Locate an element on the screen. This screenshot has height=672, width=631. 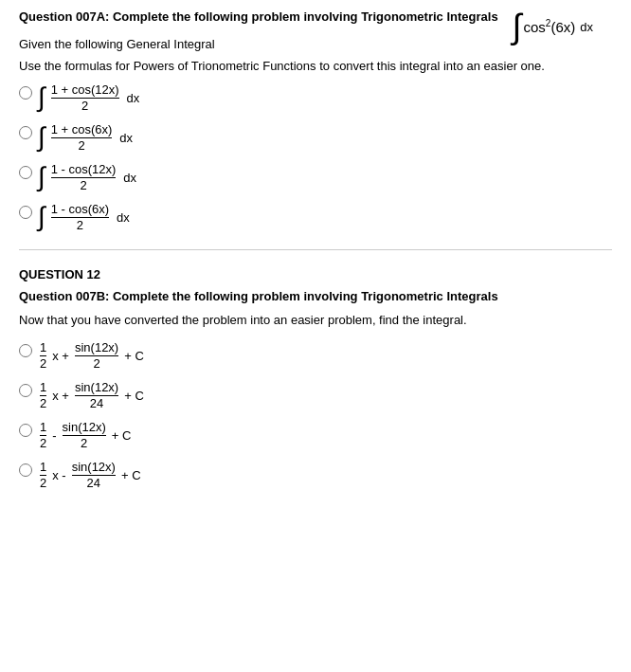
use-formulas-text: Use the formulas for Powers of Trionomet… is located at coordinates (316, 66).